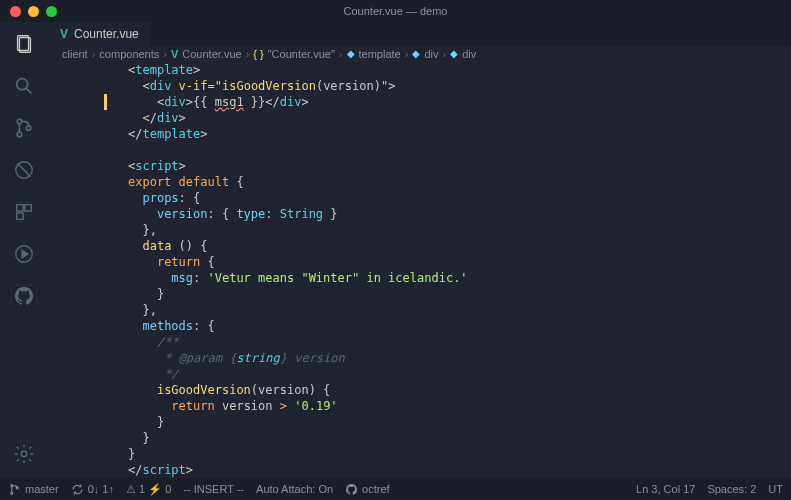 The height and width of the screenshot is (500, 791). What do you see at coordinates (52, 12) in the screenshot?
I see `maximize-window-icon` at bounding box center [52, 12].